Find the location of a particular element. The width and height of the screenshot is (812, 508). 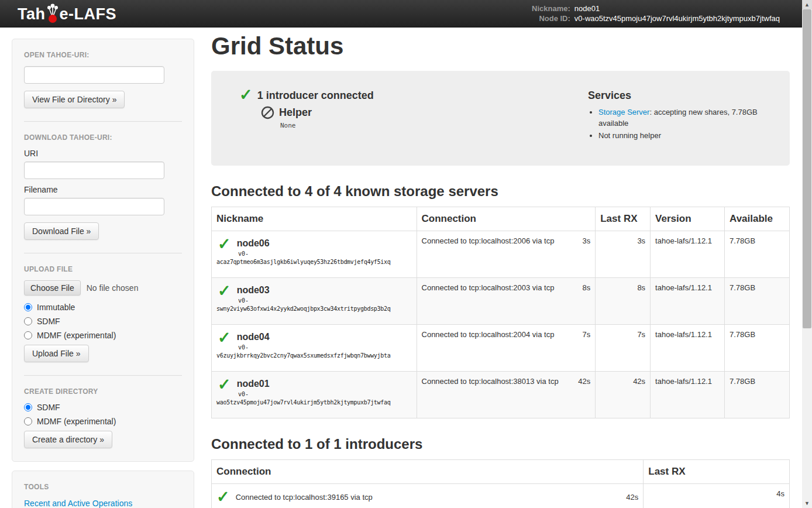

server-nodeid-hash: acaz7qptmeo6m3asjlgkb6iwlyuqey53hz26tbdm… is located at coordinates (314, 262).